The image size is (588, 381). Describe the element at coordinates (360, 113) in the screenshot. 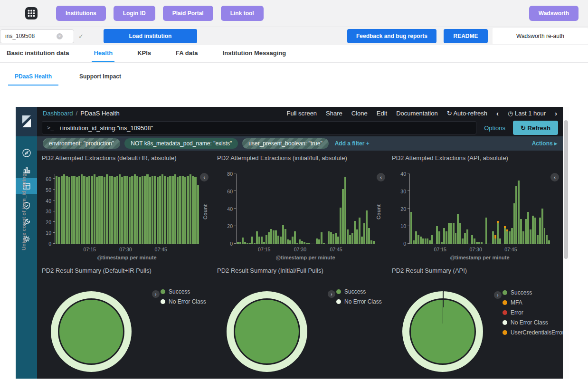

I see `menu-clone: Clone` at that location.